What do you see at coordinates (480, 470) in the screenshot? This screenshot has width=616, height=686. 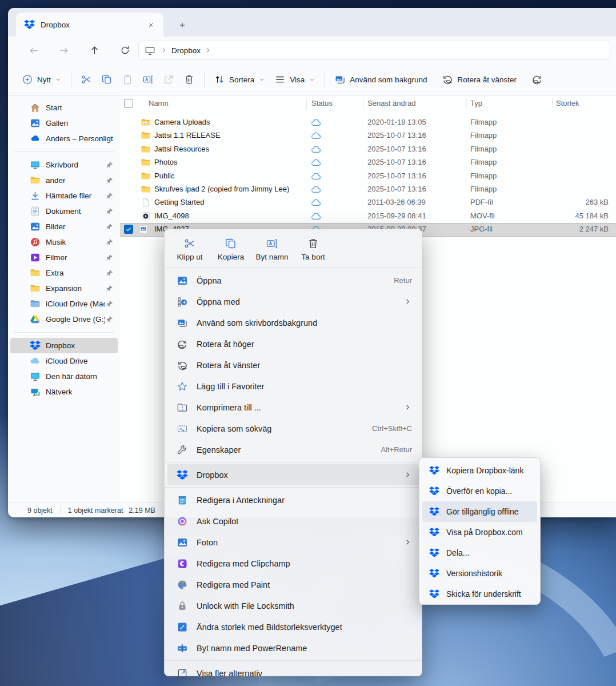 I see `submenu-item-kopiera-dropbox-lank: Kopiera Dropbox-länk` at bounding box center [480, 470].